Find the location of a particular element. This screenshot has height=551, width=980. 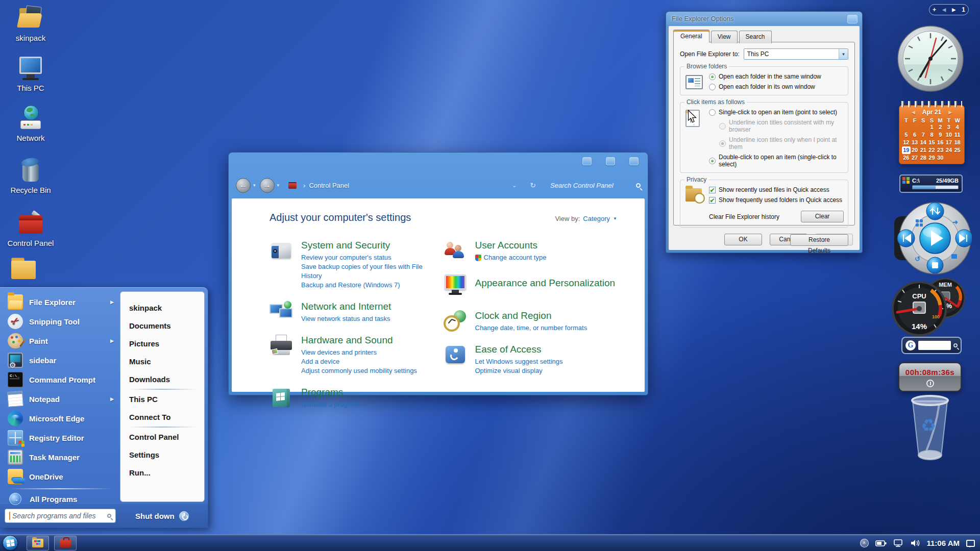

category-link: Backup and Restore (Windows 7) is located at coordinates (373, 285).